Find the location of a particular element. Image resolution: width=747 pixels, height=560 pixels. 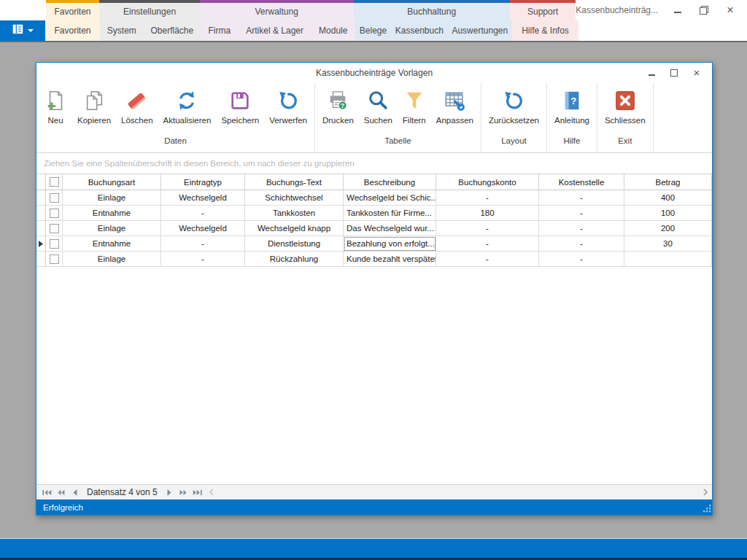

dialog-titlebar: Kassenbucheinträge Vorlagen × is located at coordinates (374, 73).